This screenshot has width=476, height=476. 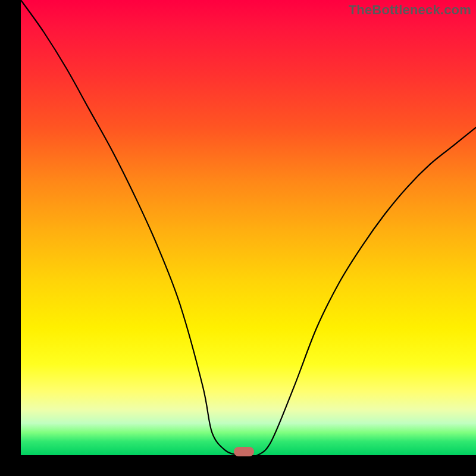 I want to click on optimum-marker, so click(x=244, y=452).